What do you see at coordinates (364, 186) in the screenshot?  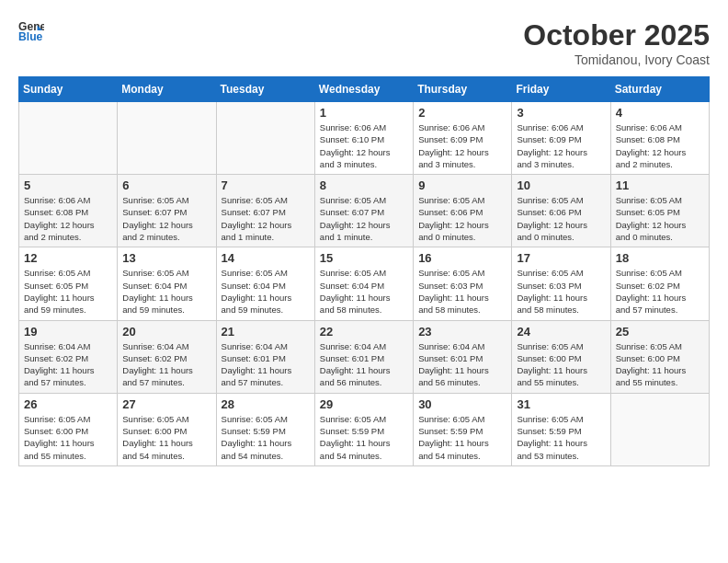 I see `day-number: 8` at bounding box center [364, 186].